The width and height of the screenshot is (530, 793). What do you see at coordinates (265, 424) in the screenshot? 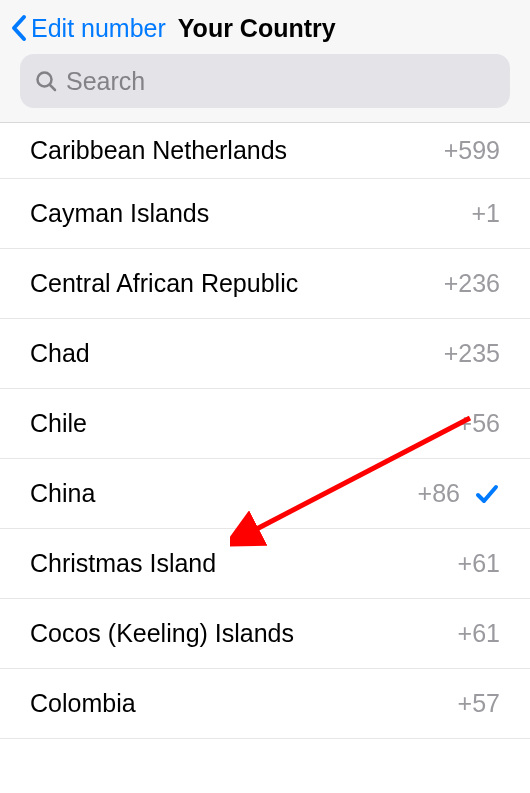
I see `list-item: Chile+56` at bounding box center [265, 424].